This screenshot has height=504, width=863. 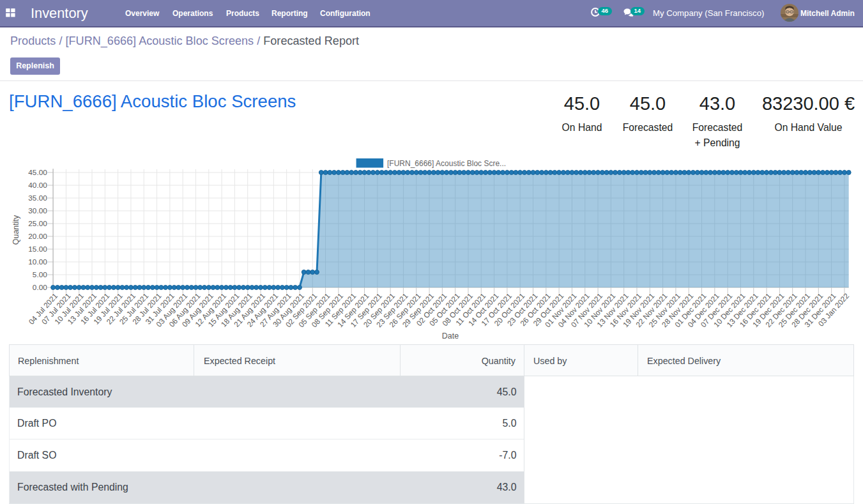 What do you see at coordinates (38, 236) in the screenshot?
I see `svg-text: 20.00` at bounding box center [38, 236].